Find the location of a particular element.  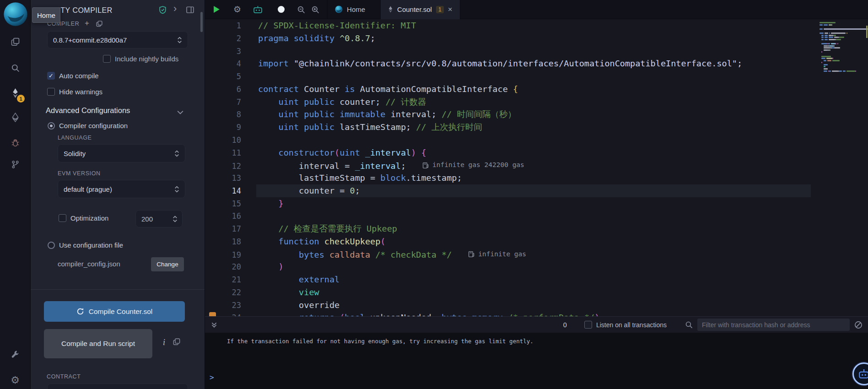

code-line: 19 bytes calldata /* checkData */infinit… is located at coordinates (536, 254).